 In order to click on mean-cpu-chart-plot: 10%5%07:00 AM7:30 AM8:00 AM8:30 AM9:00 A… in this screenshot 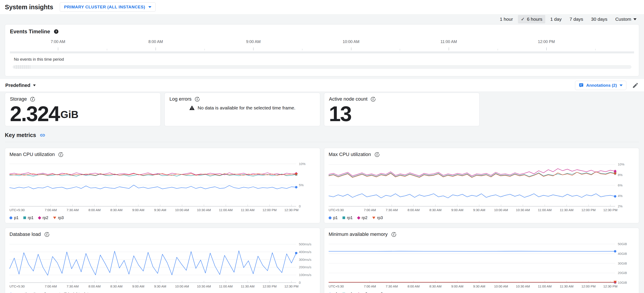, I will do `click(162, 186)`.